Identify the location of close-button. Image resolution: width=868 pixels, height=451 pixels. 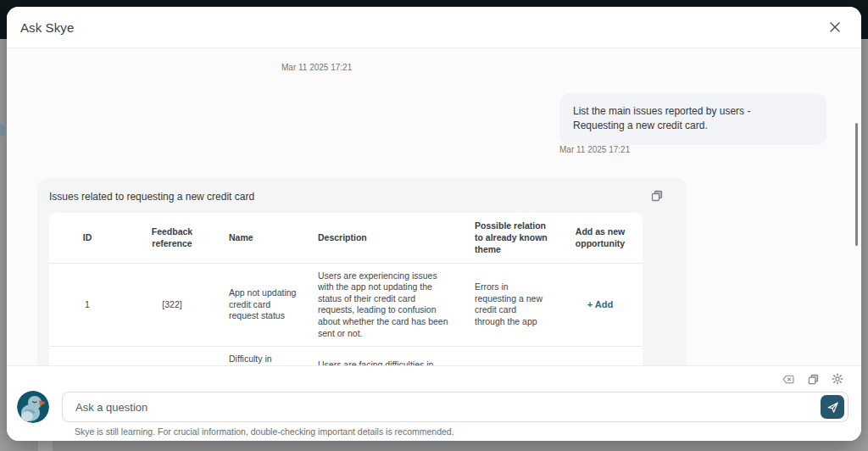
(835, 27).